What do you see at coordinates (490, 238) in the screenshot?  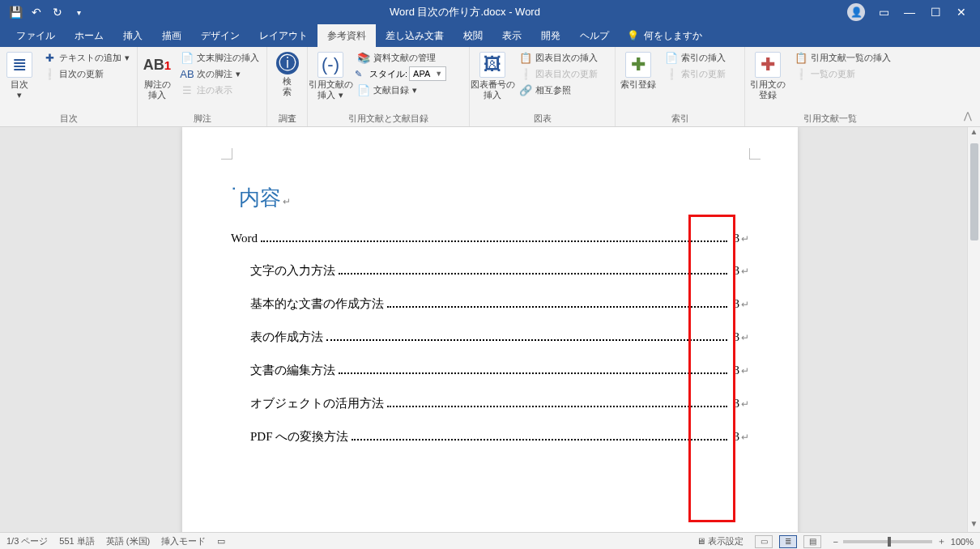 I see `toc-entry: Word 3↵` at bounding box center [490, 238].